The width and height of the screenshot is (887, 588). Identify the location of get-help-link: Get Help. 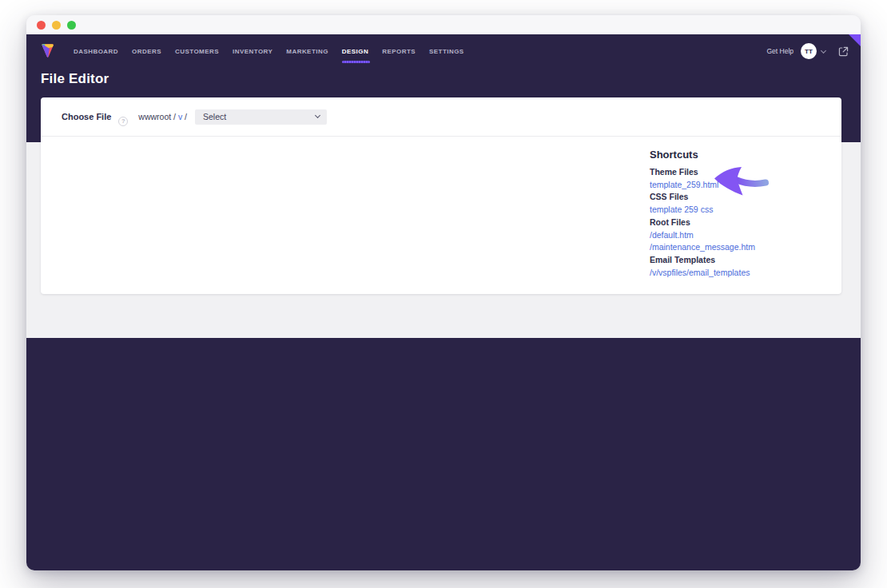
(780, 51).